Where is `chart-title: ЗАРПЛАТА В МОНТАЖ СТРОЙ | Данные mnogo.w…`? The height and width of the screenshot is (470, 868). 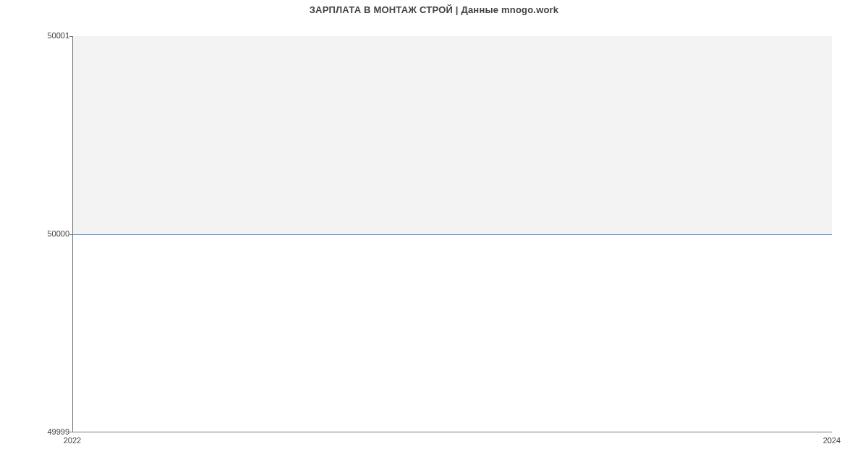 chart-title: ЗАРПЛАТА В МОНТАЖ СТРОЙ | Данные mnogo.w… is located at coordinates (434, 10).